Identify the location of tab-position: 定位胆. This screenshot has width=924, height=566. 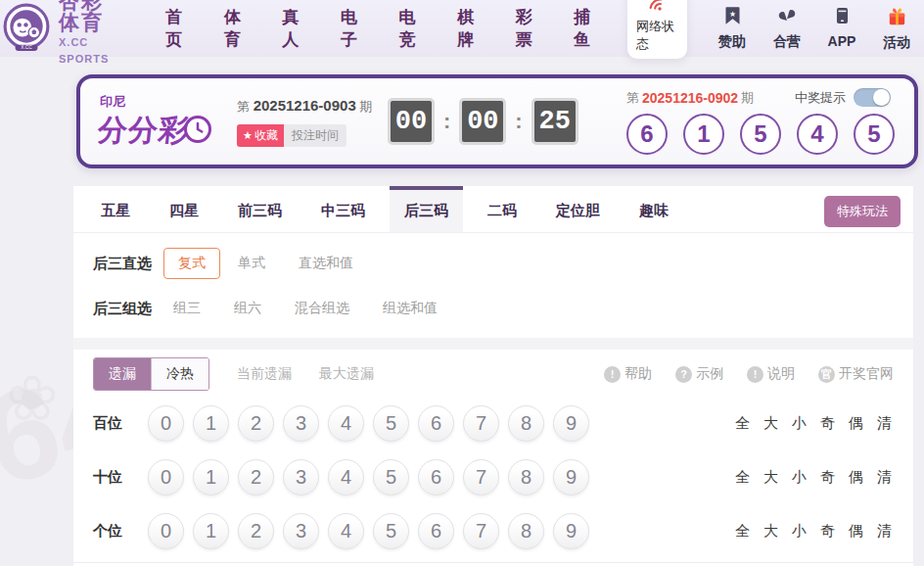
(578, 210).